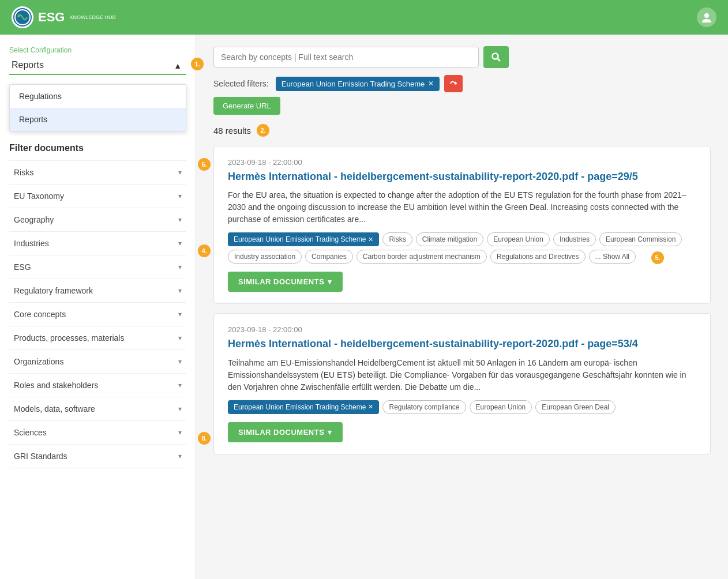  I want to click on avatar, so click(707, 17).